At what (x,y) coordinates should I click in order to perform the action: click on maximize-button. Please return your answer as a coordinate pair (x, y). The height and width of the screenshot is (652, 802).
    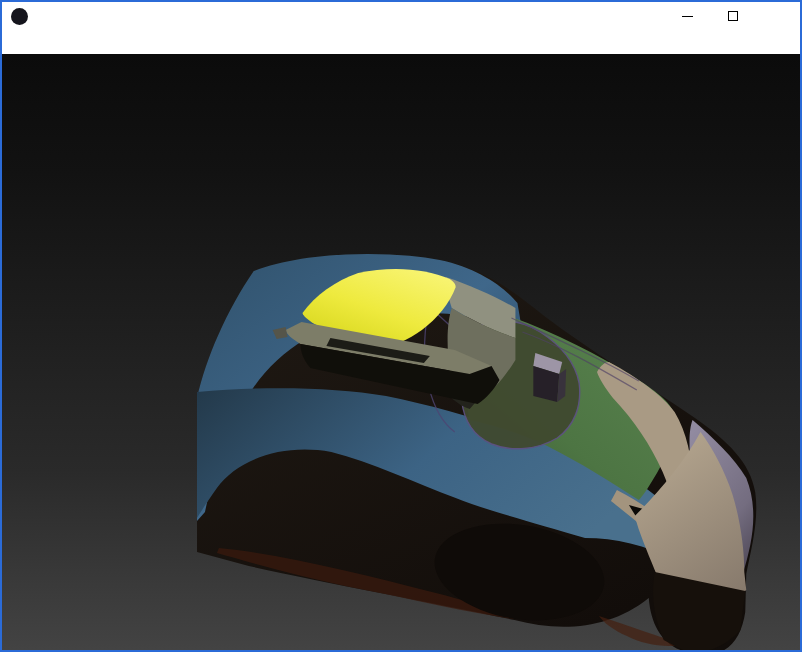
    Looking at the image, I should click on (732, 16).